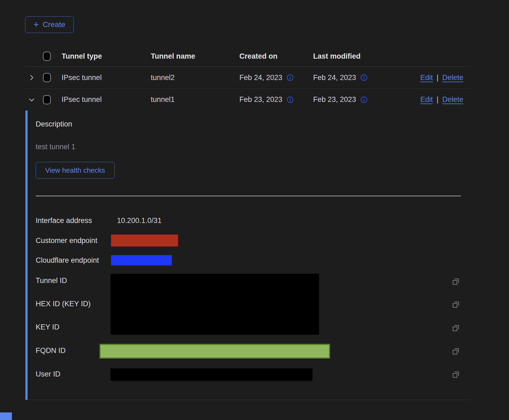 This screenshot has height=420, width=509. What do you see at coordinates (261, 99) in the screenshot?
I see `created-on-cell: Feb 23, 2023` at bounding box center [261, 99].